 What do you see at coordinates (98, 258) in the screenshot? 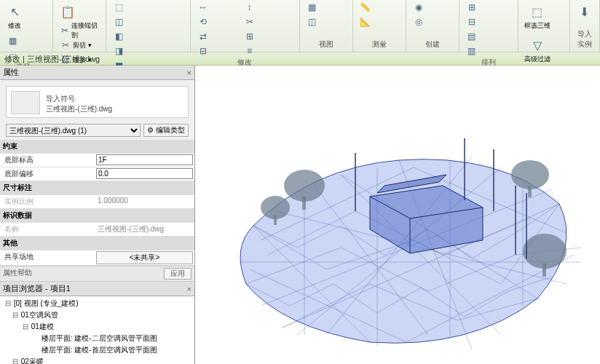
I see `param-shared-site: 共享场地 <未共享>` at bounding box center [98, 258].